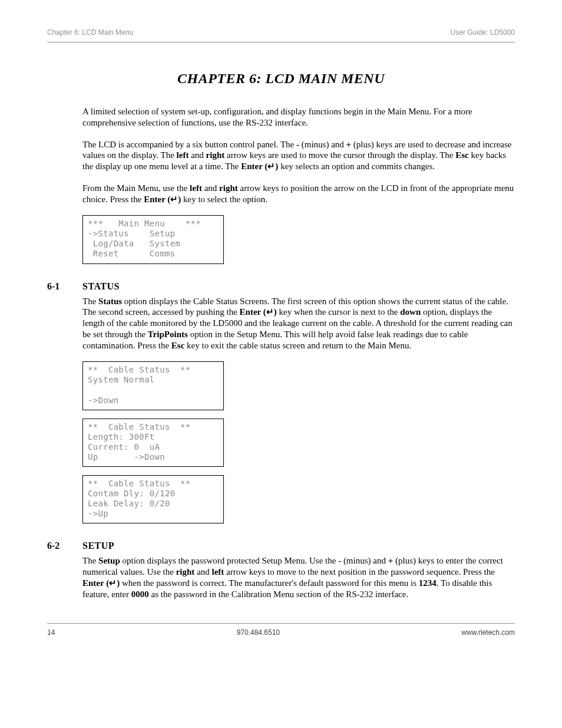  Describe the element at coordinates (299, 194) in the screenshot. I see `intro-paragraph-3: From the Main Menu, use the left and rig…` at that location.